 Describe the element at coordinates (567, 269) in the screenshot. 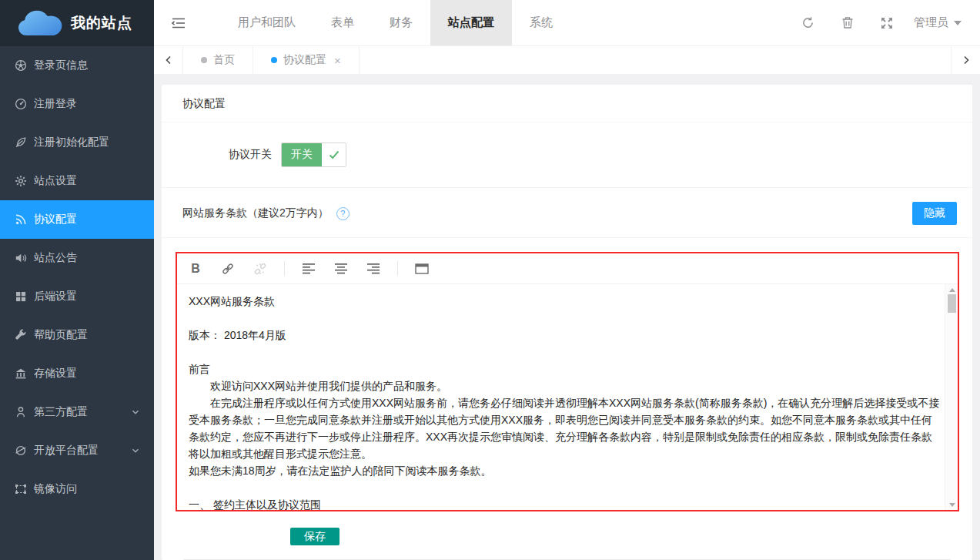

I see `editor-toolbar: B` at that location.